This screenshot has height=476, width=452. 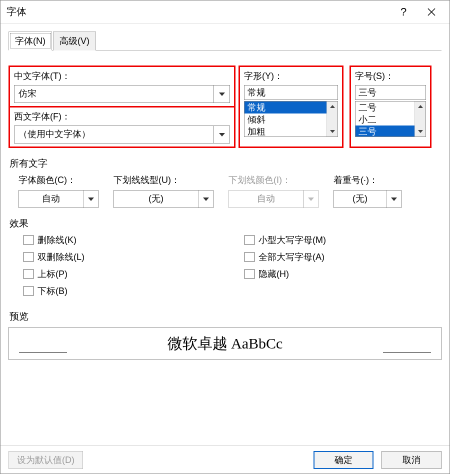 I want to click on underline-color-combo: 自动, so click(x=274, y=199).